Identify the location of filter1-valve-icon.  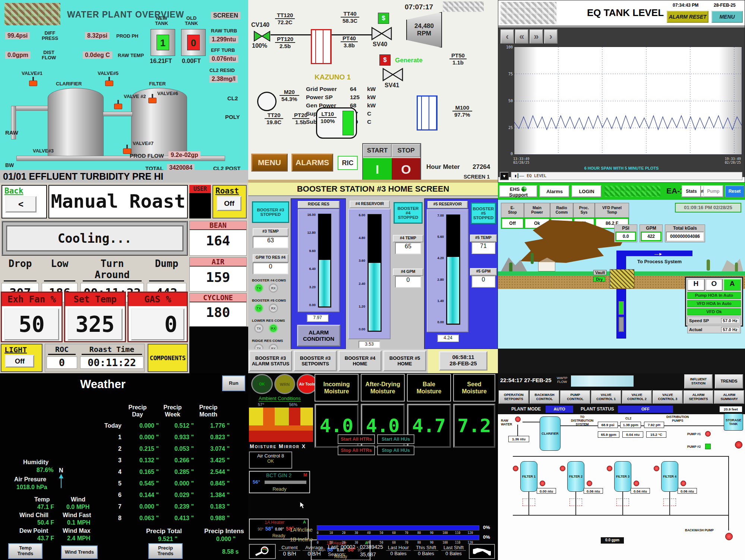
(516, 468).